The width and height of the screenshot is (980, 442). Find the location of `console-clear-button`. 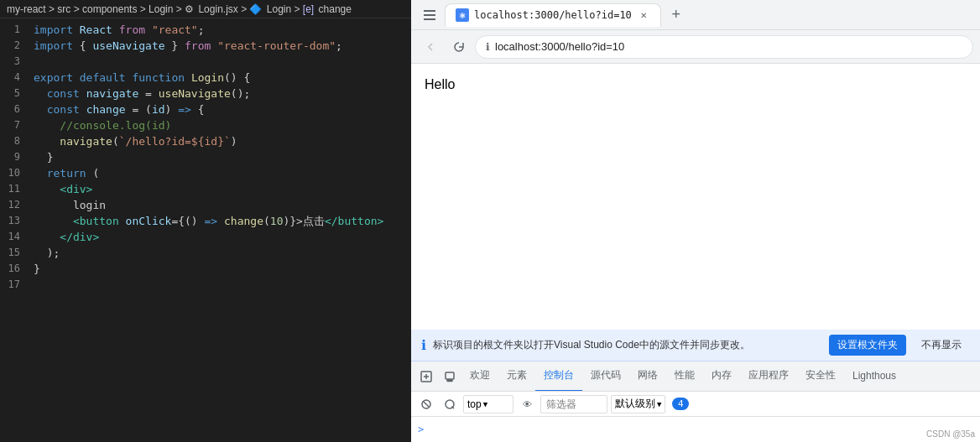

console-clear-button is located at coordinates (426, 404).